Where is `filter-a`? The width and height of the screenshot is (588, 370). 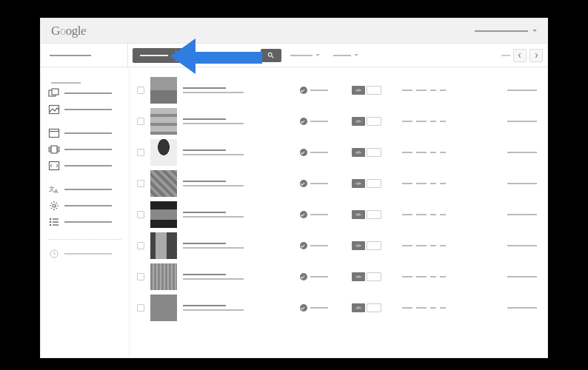
filter-a is located at coordinates (305, 56).